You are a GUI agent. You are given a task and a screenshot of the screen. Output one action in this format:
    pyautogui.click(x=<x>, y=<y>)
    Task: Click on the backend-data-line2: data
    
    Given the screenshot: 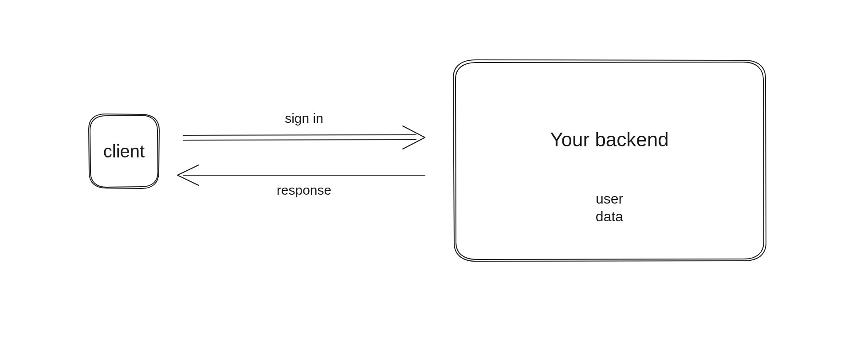 What is the action you would take?
    pyautogui.click(x=609, y=216)
    